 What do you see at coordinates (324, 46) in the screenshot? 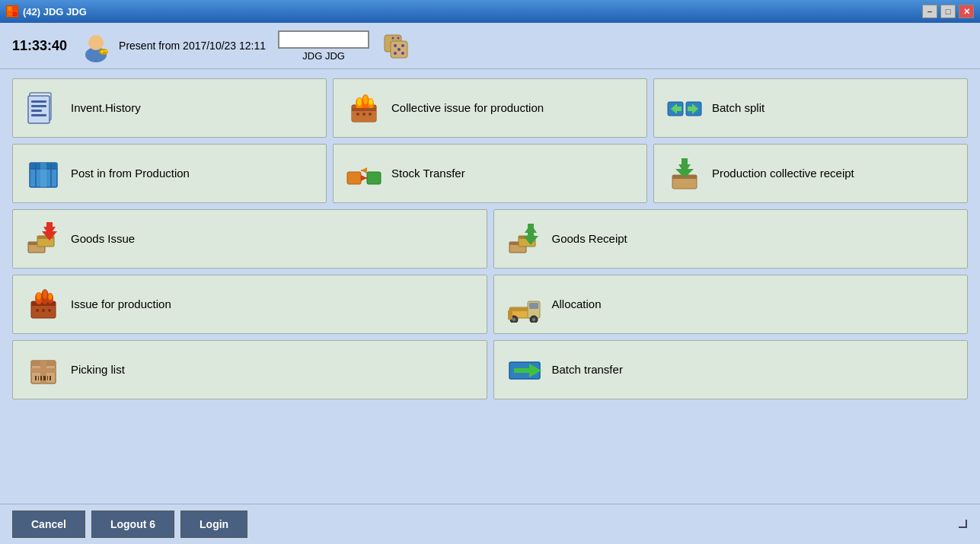
I see `user-input-group: JDG JDG` at bounding box center [324, 46].